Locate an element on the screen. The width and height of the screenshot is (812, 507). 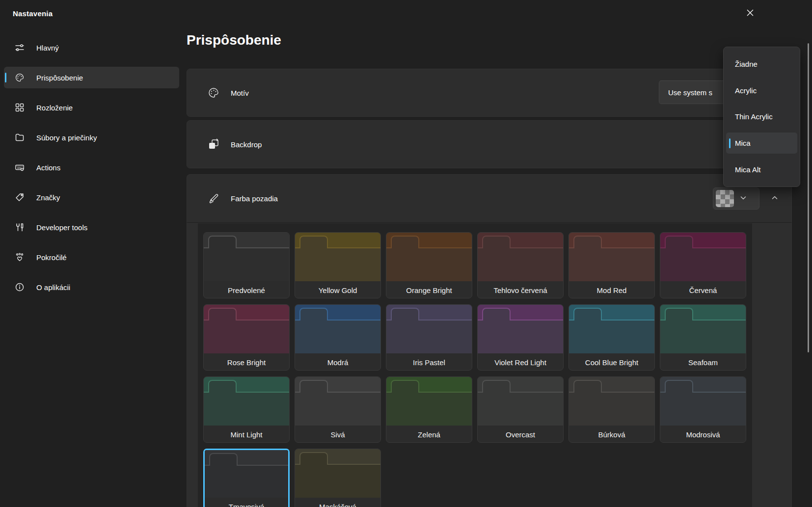
color-tile-violet-red-light: Violet Red Light is located at coordinates (520, 338).